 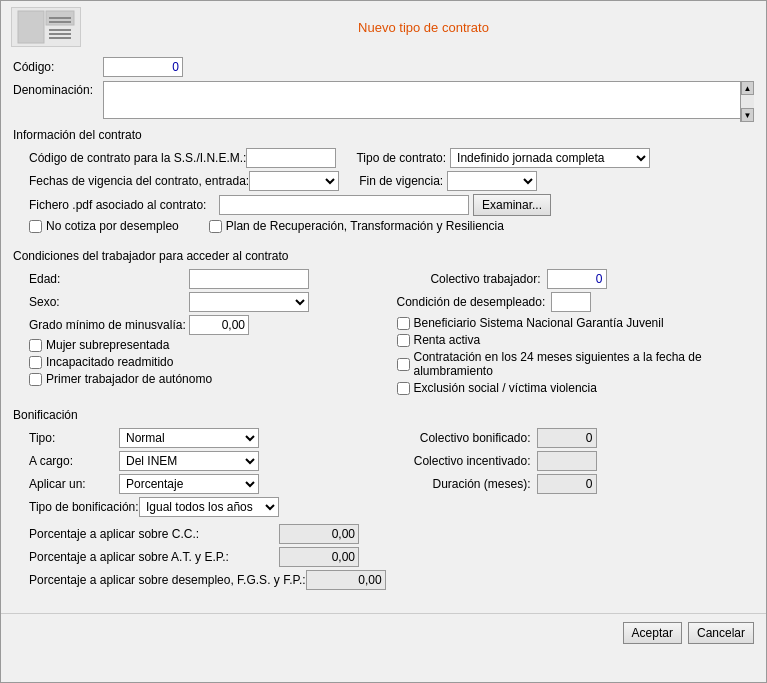 I want to click on denominacion-wrapper: ▲ ▼, so click(x=428, y=102).